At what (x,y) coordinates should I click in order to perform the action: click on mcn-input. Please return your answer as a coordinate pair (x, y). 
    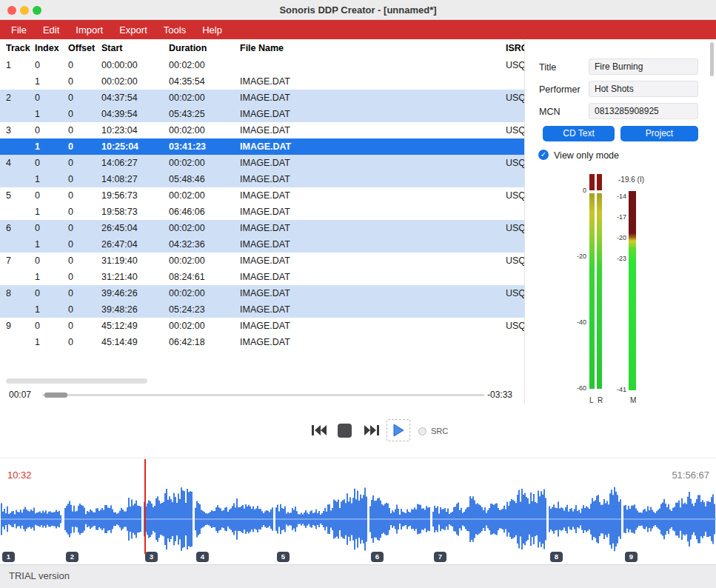
    Looking at the image, I should click on (643, 111).